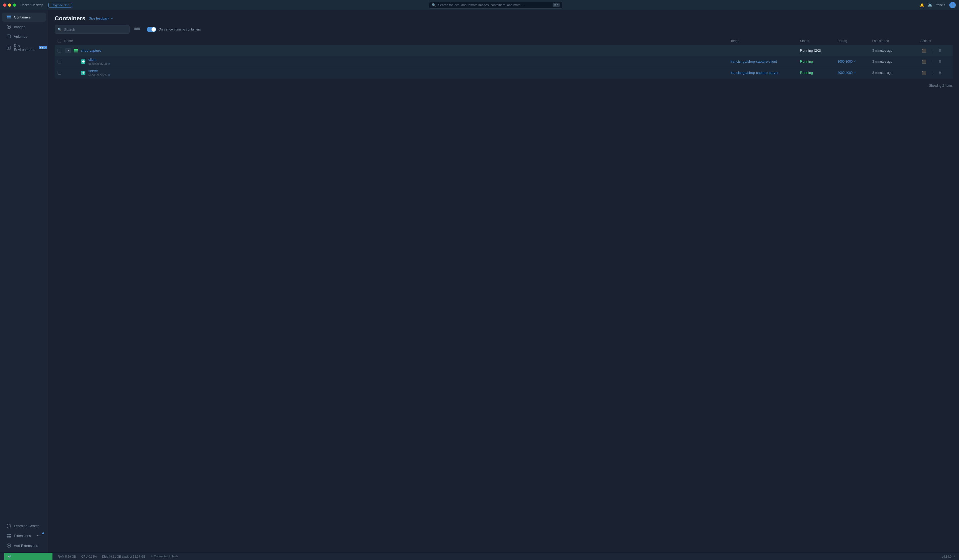 The image size is (959, 560). I want to click on page-title: Containers, so click(70, 18).